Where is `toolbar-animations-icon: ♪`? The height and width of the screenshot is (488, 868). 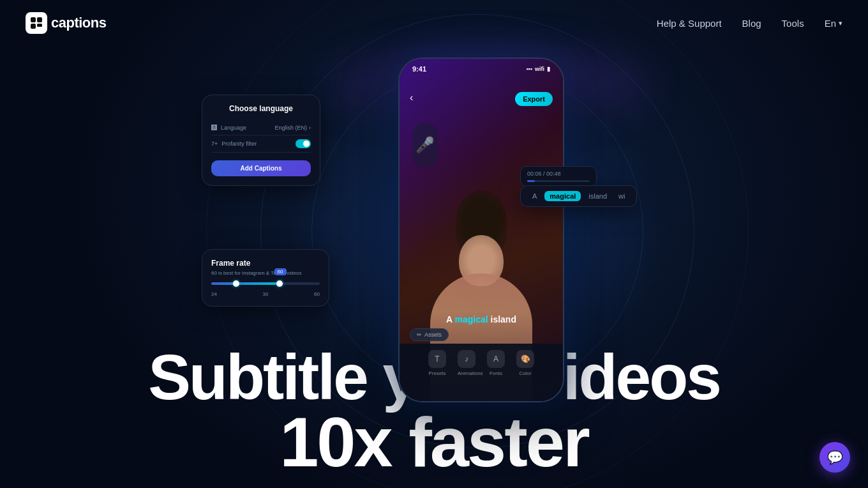 toolbar-animations-icon: ♪ is located at coordinates (467, 359).